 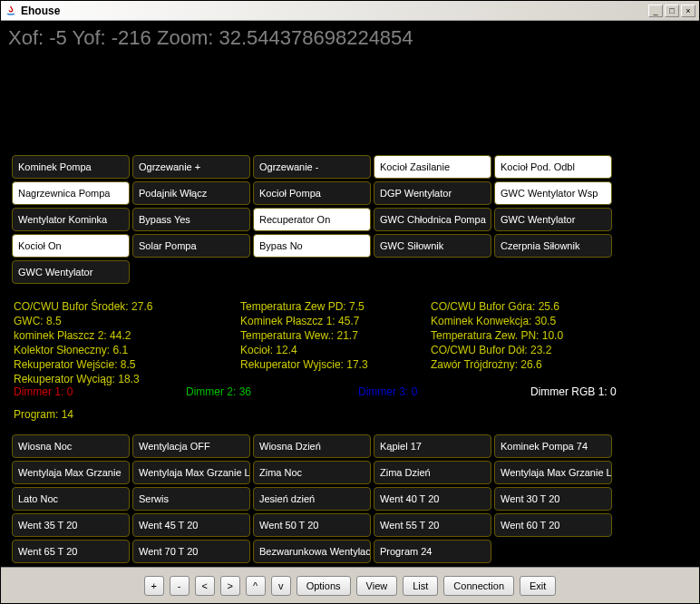 What do you see at coordinates (127, 321) in the screenshot?
I see `status-value: GWC: 8.5` at bounding box center [127, 321].